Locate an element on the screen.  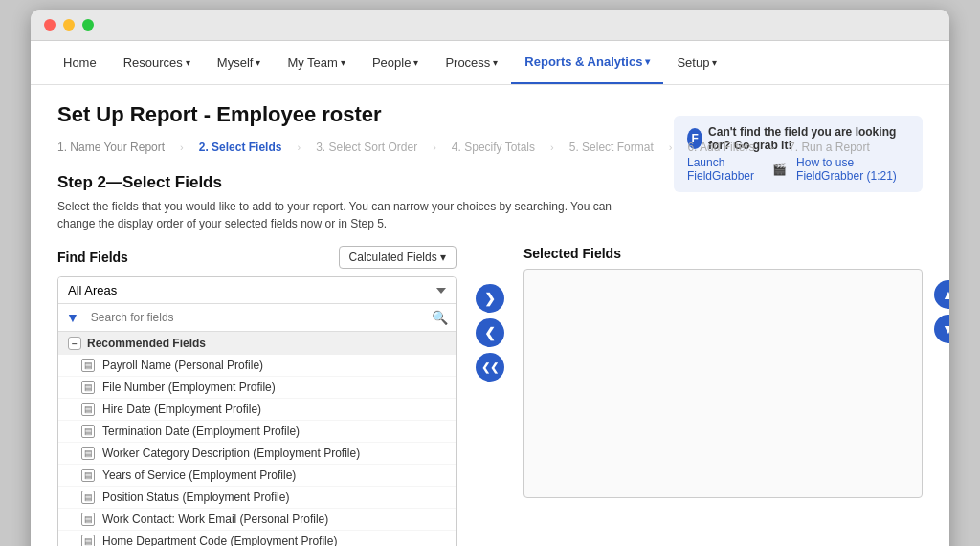
field-item-8: ▤ Home Department Code (Employment Profi… is located at coordinates (256, 538).